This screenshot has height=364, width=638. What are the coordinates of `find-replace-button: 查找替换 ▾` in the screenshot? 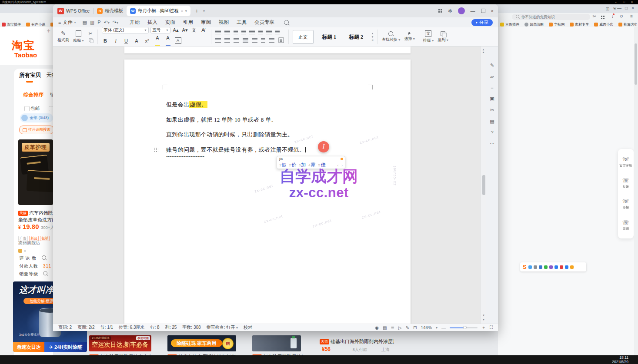 It's located at (391, 37).